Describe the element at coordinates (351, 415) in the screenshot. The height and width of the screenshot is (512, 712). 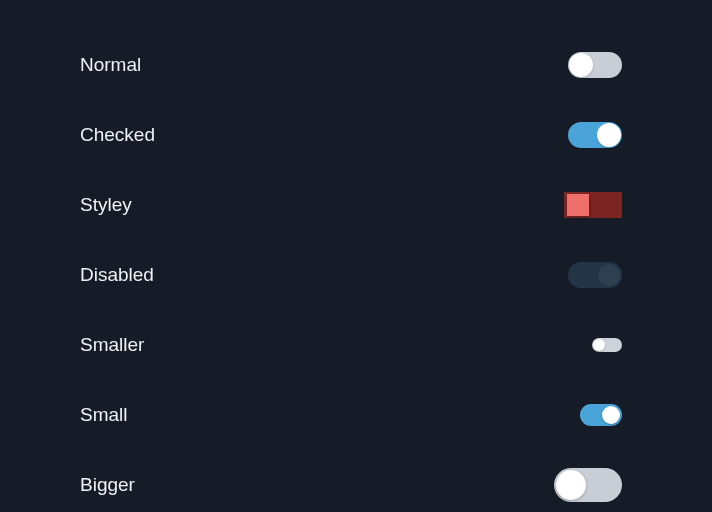
I see `row-small: Small` at that location.